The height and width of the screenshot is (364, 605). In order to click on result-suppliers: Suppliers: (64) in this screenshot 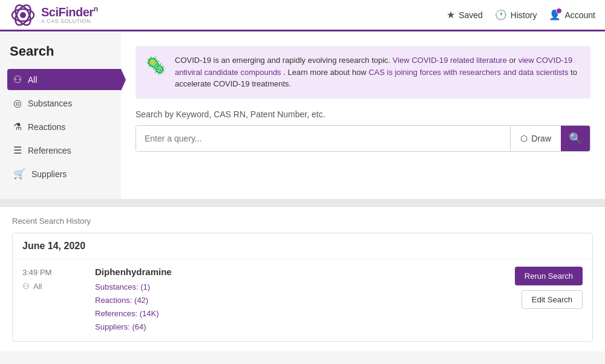, I will do `click(300, 327)`.